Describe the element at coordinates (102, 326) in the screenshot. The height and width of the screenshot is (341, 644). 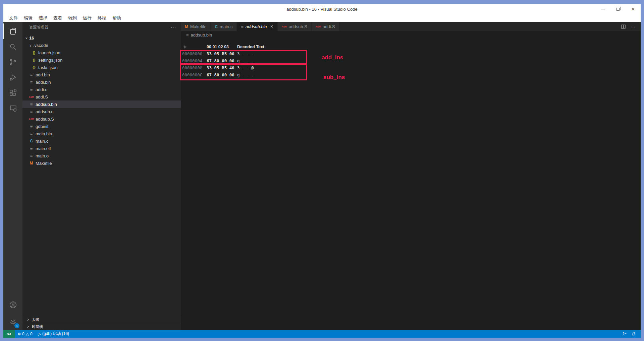
I see `section-timeline: > 时间线` at that location.